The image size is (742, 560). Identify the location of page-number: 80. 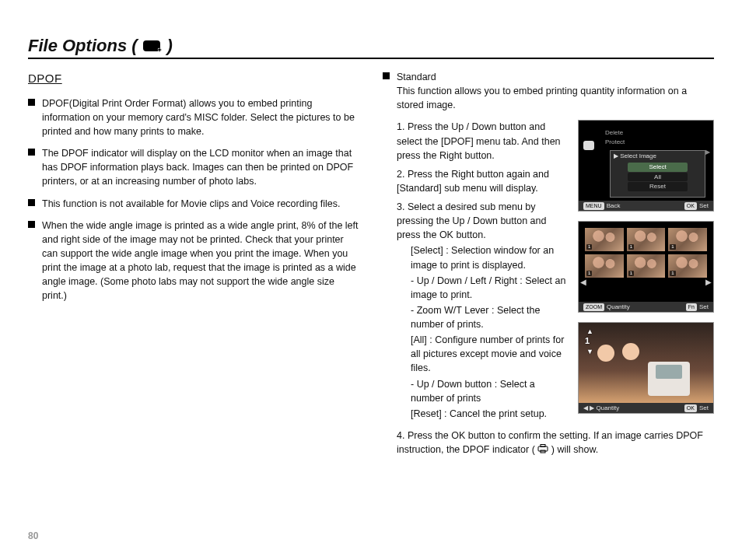
(33, 536).